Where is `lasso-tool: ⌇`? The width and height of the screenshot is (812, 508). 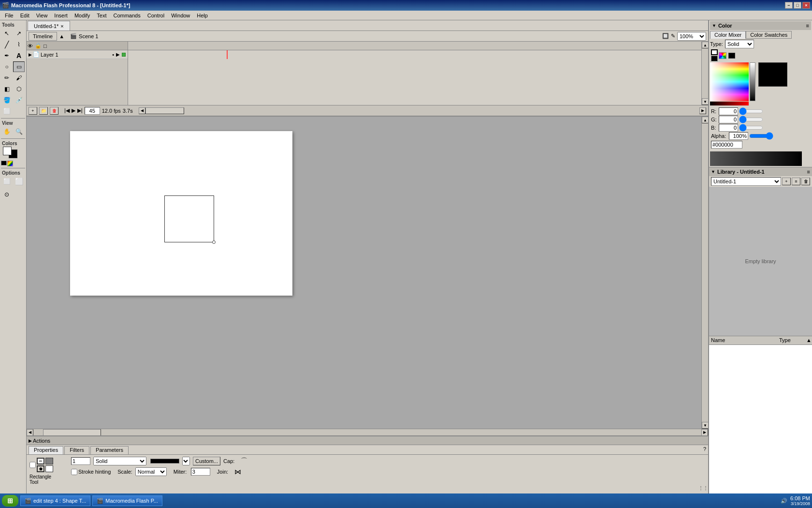 lasso-tool: ⌇ is located at coordinates (19, 45).